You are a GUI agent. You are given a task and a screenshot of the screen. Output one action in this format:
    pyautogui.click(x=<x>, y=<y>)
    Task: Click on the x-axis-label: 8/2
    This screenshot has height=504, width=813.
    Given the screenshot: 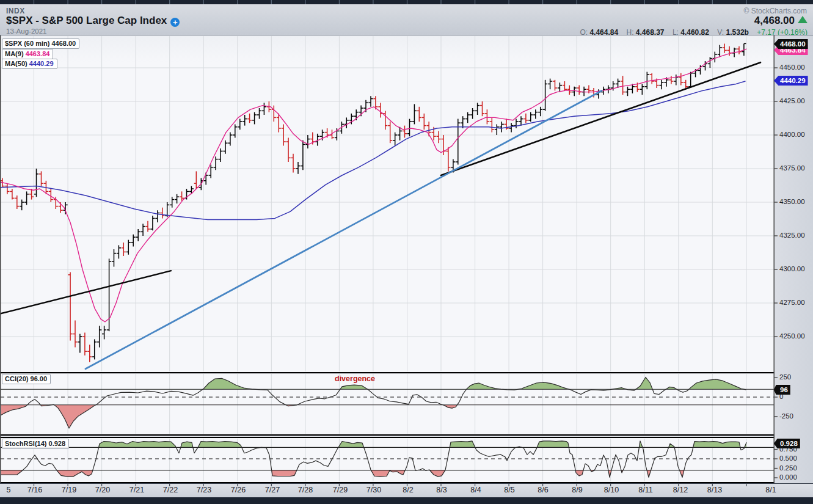 What is the action you would take?
    pyautogui.click(x=408, y=490)
    